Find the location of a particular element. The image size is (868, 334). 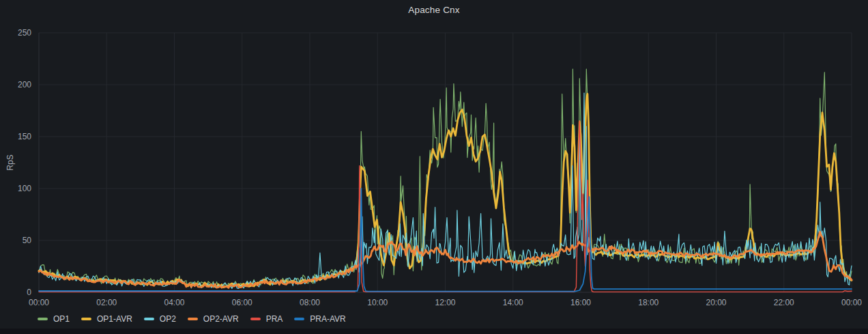

legend-label: OP1-AVR is located at coordinates (115, 319).